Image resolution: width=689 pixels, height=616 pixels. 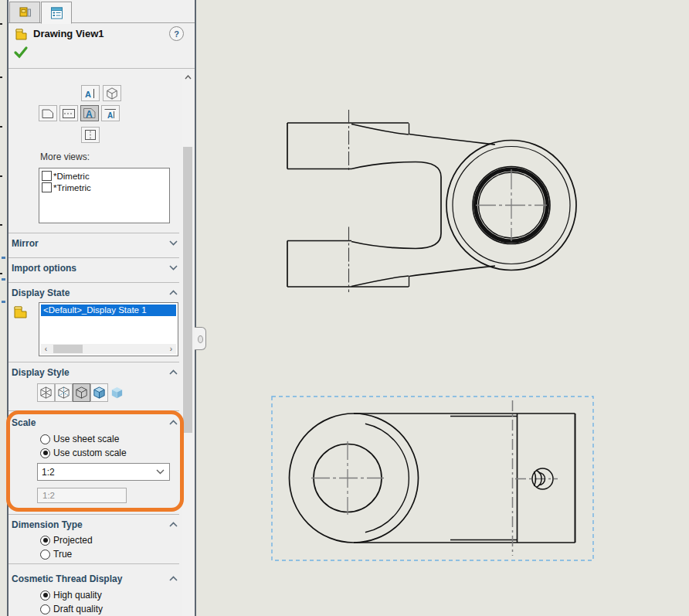 What do you see at coordinates (201, 339) in the screenshot?
I see `handle-dot` at bounding box center [201, 339].